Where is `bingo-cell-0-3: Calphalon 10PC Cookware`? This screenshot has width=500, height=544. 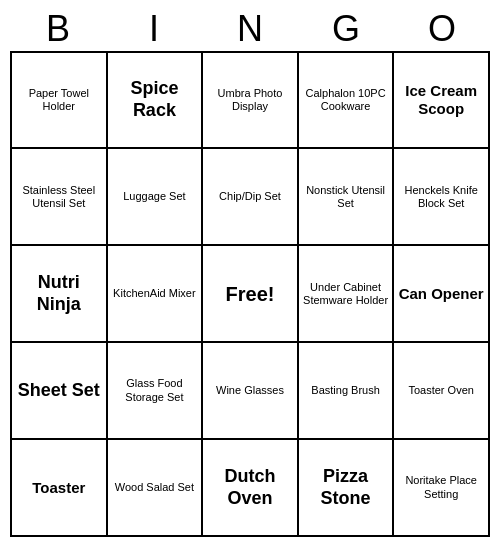
bingo-cell-0-3: Calphalon 10PC Cookware is located at coordinates (347, 102).